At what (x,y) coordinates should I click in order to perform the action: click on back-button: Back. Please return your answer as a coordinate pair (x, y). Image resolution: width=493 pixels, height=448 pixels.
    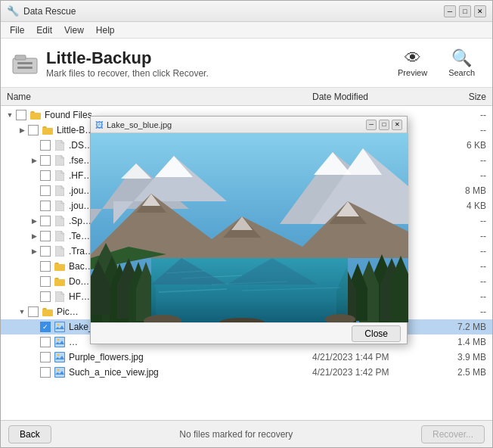
    Looking at the image, I should click on (30, 434).